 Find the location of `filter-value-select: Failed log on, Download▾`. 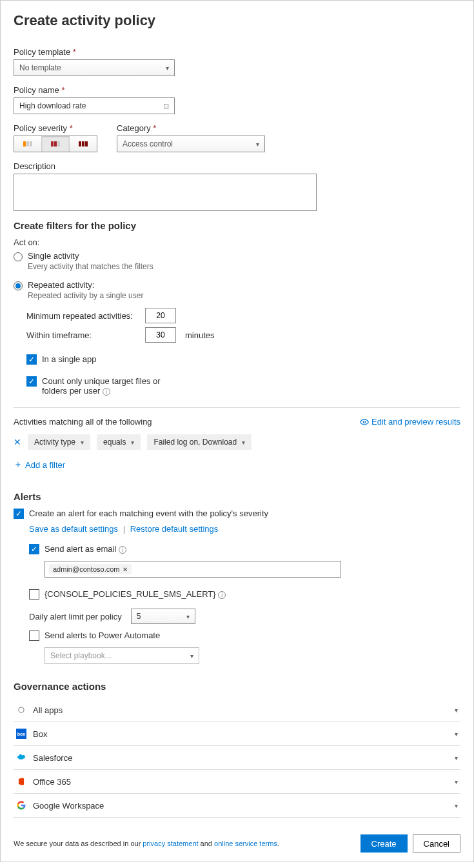

filter-value-select: Failed log on, Download▾ is located at coordinates (199, 442).